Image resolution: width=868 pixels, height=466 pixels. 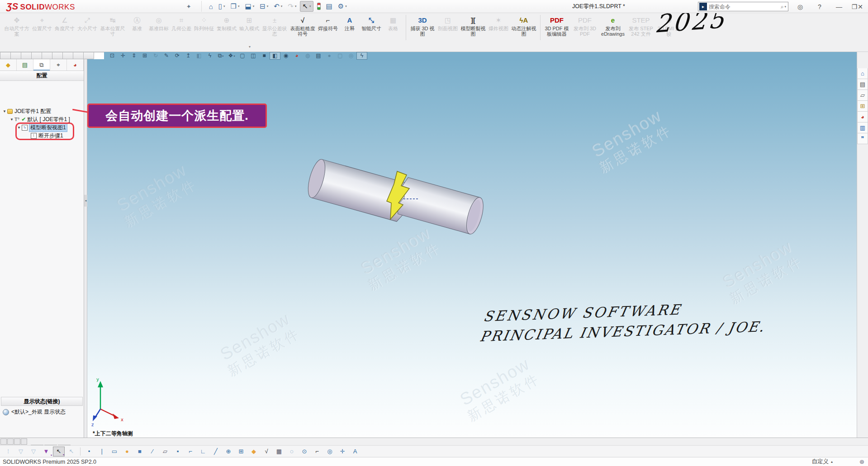 I want to click on smart-dimension-button: ⤡ 智能尺寸, so click(x=371, y=23).